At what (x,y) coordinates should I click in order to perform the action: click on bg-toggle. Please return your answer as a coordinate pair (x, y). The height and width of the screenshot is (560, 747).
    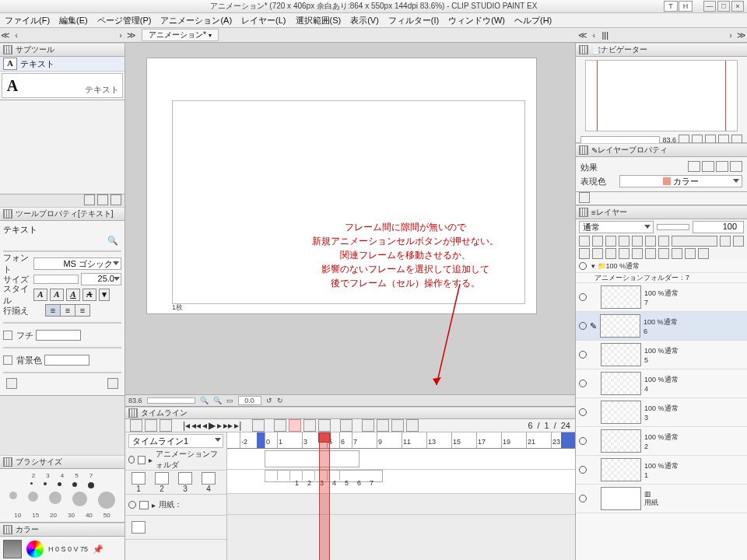
    Looking at the image, I should click on (8, 360).